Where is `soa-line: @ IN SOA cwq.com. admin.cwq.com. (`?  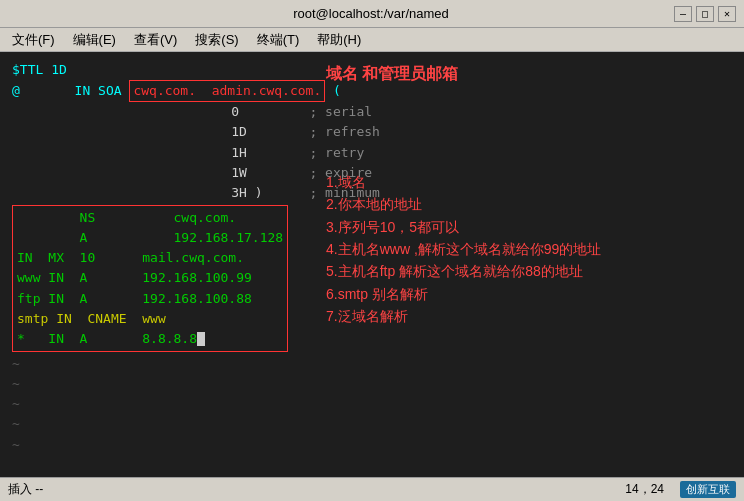 soa-line: @ IN SOA cwq.com. admin.cwq.com. ( is located at coordinates (176, 90).